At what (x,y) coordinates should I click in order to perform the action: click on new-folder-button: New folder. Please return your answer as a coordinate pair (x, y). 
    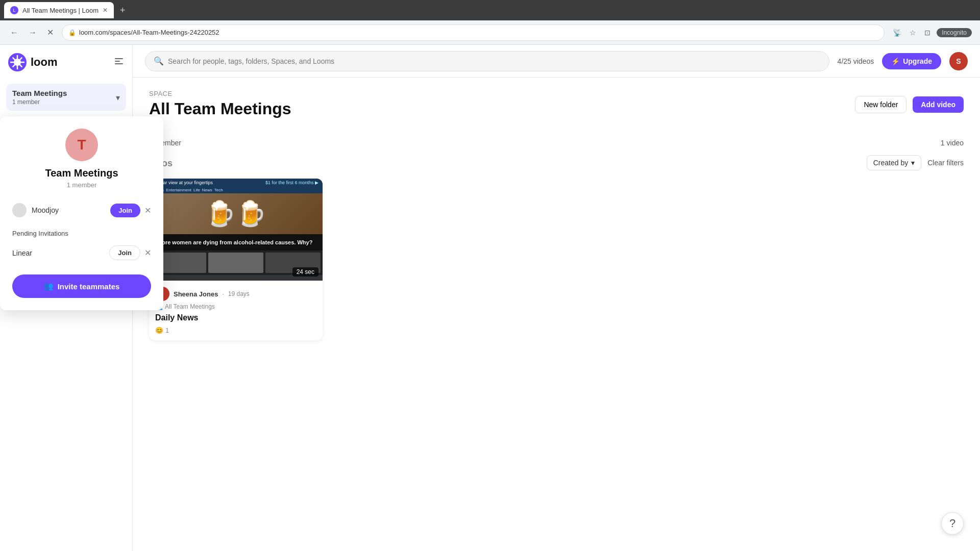
    Looking at the image, I should click on (881, 105).